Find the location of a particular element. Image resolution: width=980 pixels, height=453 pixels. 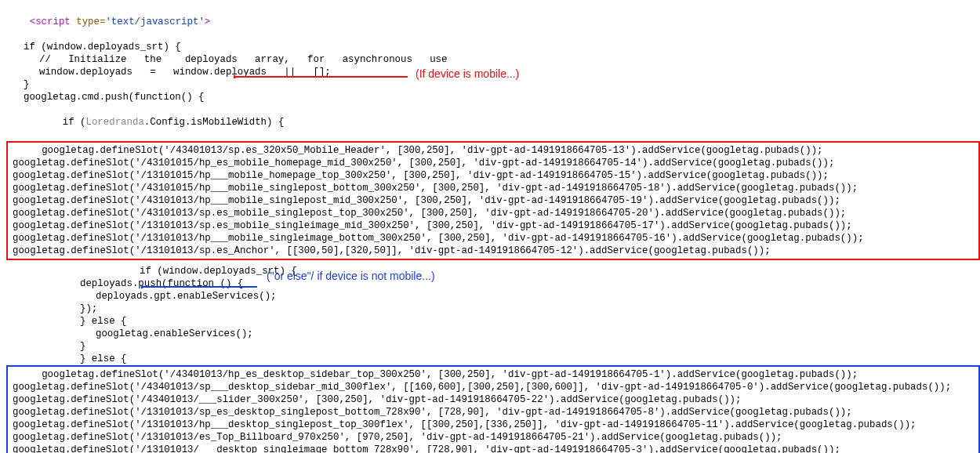

code-line: } else { is located at coordinates (530, 321).